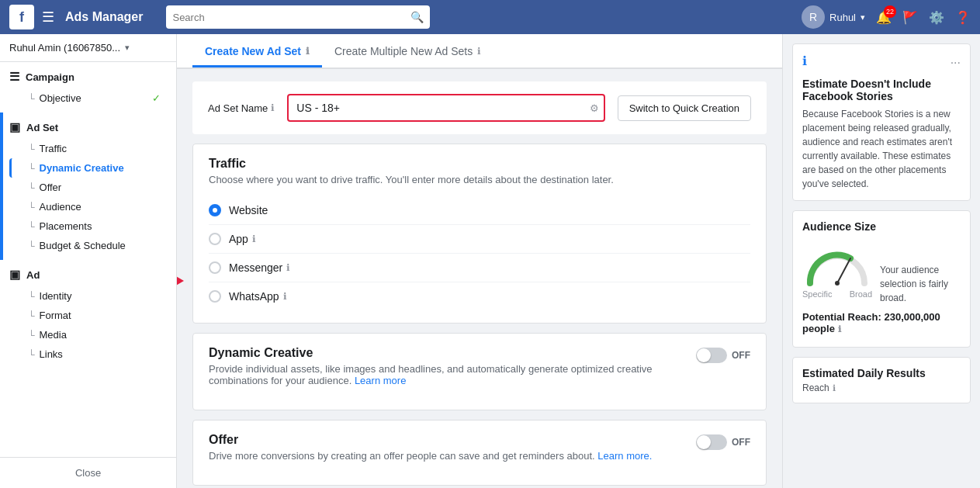 The width and height of the screenshot is (980, 488). I want to click on estimate-more-icon: ···, so click(956, 63).